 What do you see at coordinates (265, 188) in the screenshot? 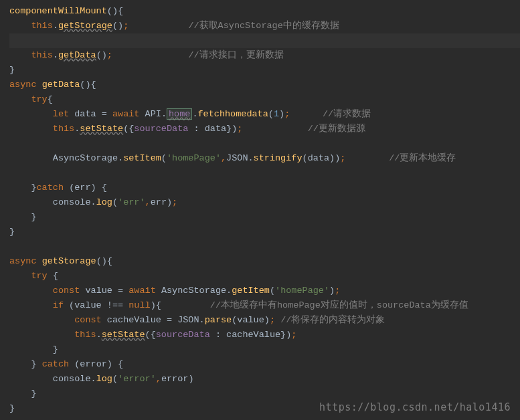
I see `code-line: }catch (err) {` at bounding box center [265, 188].